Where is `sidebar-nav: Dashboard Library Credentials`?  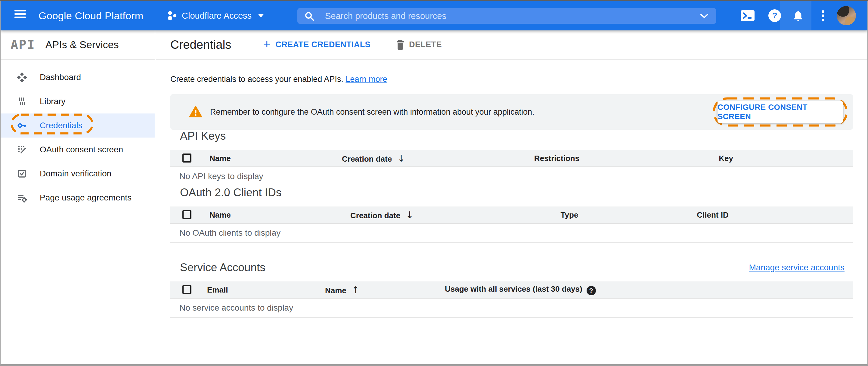 sidebar-nav: Dashboard Library Credentials is located at coordinates (78, 135).